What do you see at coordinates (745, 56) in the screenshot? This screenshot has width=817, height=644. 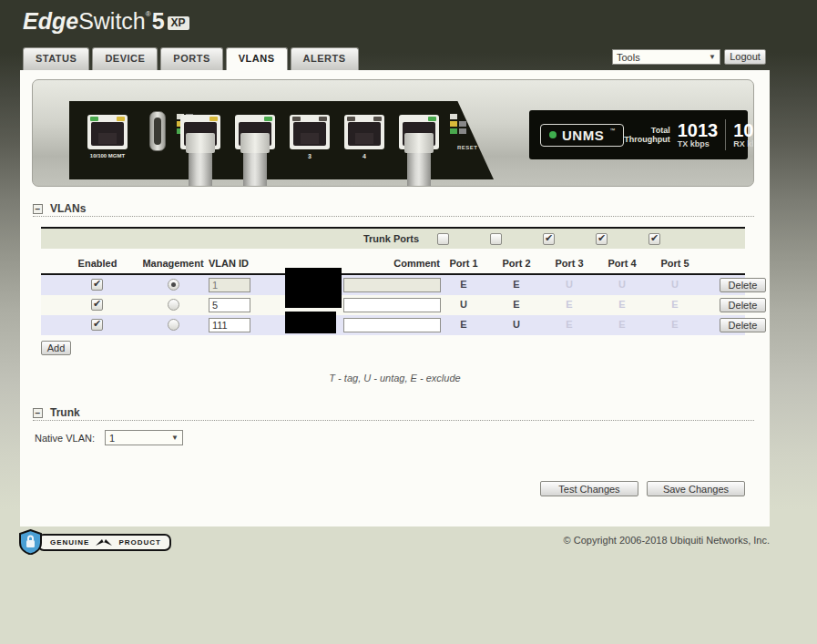 I see `logout-button: Logout` at bounding box center [745, 56].